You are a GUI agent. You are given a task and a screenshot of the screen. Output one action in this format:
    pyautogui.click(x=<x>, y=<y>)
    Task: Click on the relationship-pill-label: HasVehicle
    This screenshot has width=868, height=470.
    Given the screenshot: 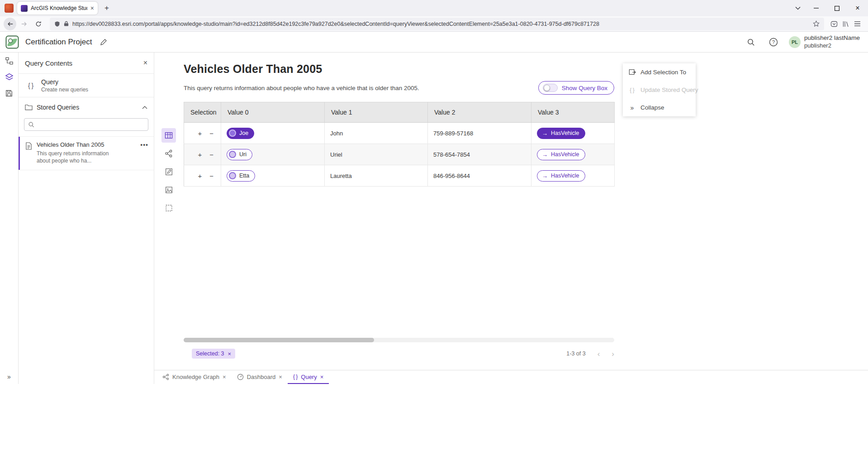 What is the action you would take?
    pyautogui.click(x=565, y=176)
    